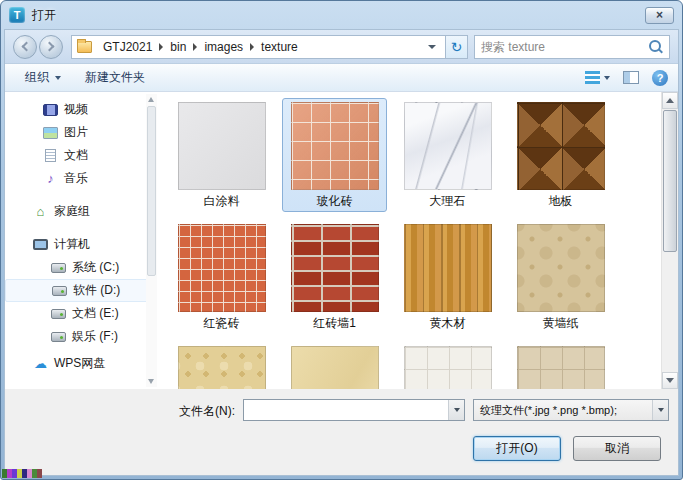 This screenshot has height=480, width=683. What do you see at coordinates (670, 380) in the screenshot?
I see `scroll-down-button` at bounding box center [670, 380].